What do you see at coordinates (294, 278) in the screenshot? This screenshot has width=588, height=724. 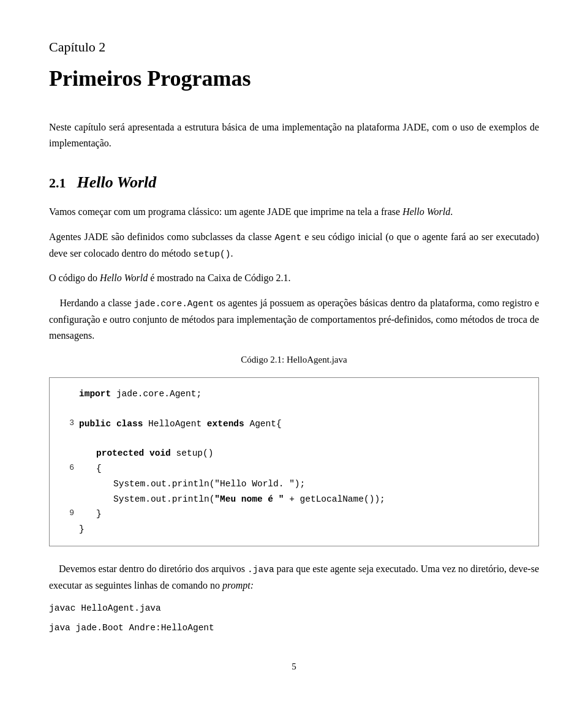 I see `section-para-3: O código do Hello World é mostrado na Ca…` at bounding box center [294, 278].